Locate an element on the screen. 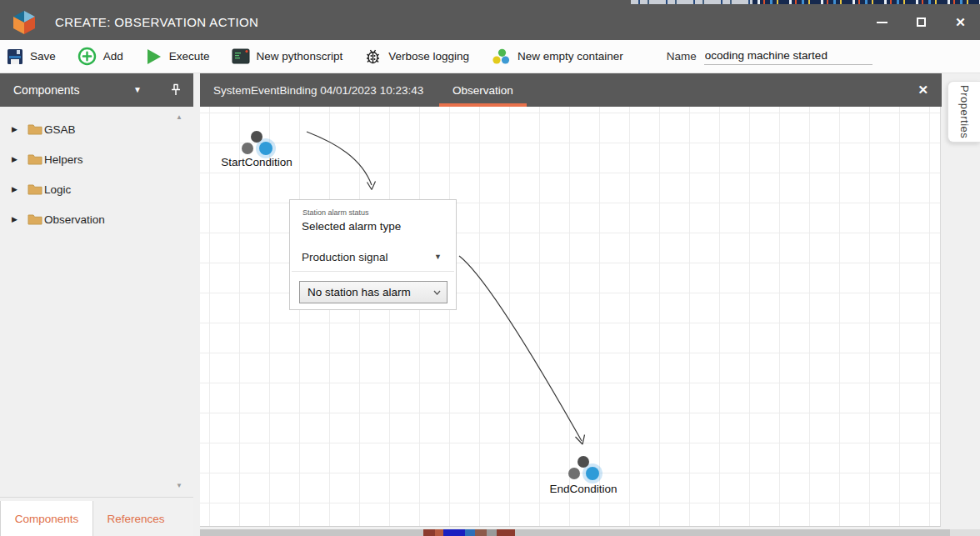 This screenshot has width=980, height=536. tab-observation: Observation is located at coordinates (483, 90).